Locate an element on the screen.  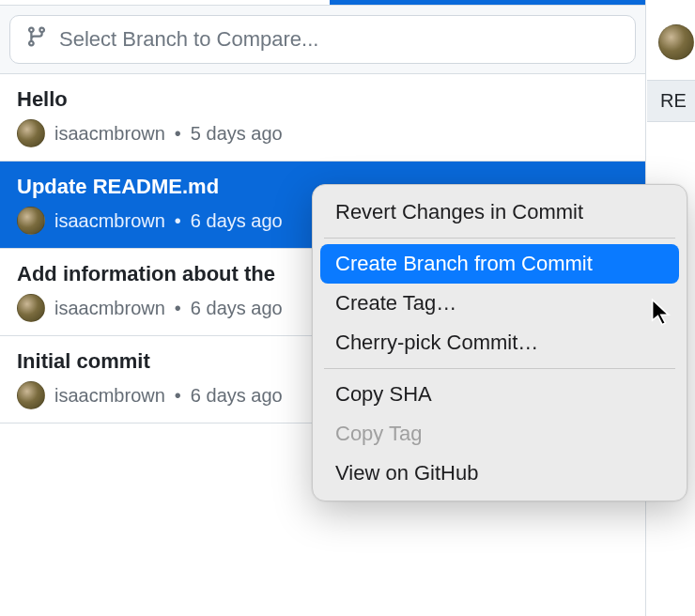
file-tab-label: RE is located at coordinates (673, 100).